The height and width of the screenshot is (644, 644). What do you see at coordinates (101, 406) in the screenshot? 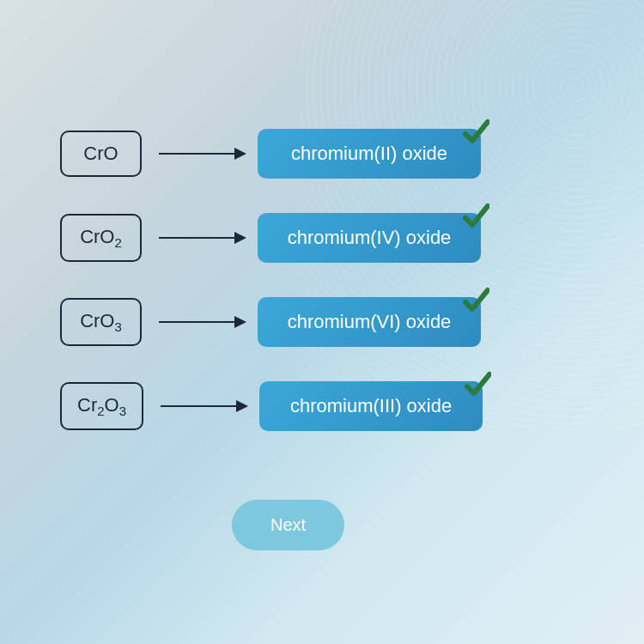
I see `formula-box: Cr2O3` at bounding box center [101, 406].